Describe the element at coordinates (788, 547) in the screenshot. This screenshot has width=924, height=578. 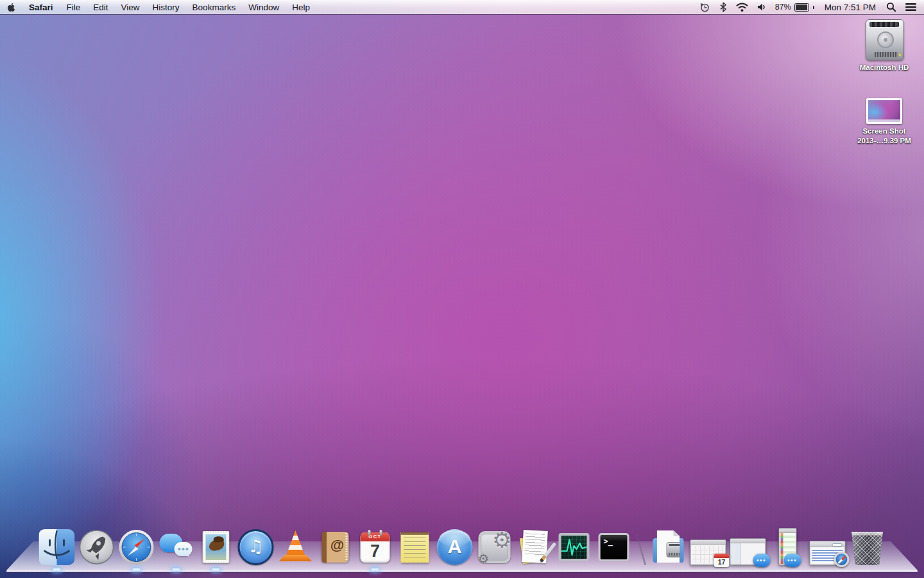
I see `dock-minimized-buddy-list-window` at that location.